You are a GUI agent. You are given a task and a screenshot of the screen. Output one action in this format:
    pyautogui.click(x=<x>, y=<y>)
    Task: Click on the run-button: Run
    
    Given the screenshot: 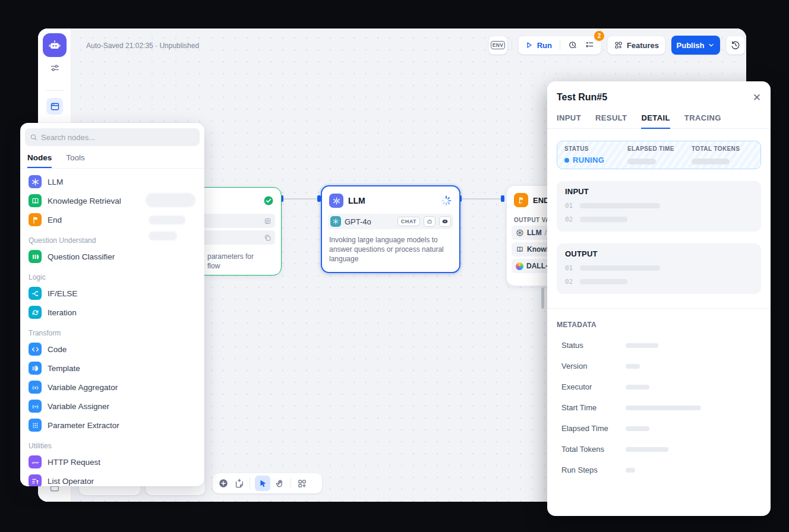 What is the action you would take?
    pyautogui.click(x=544, y=45)
    